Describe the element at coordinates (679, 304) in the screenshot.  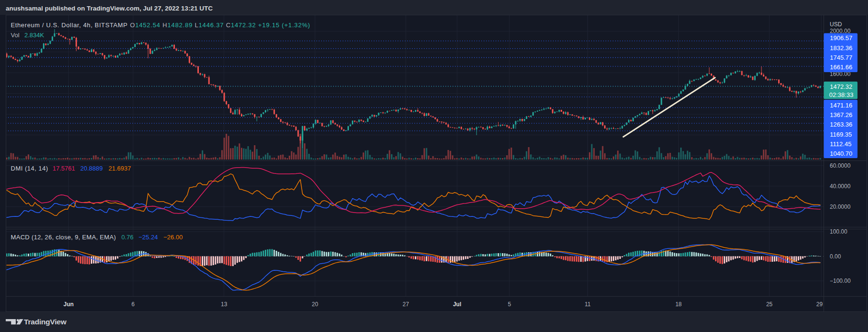
I see `svg-text: 18` at that location.